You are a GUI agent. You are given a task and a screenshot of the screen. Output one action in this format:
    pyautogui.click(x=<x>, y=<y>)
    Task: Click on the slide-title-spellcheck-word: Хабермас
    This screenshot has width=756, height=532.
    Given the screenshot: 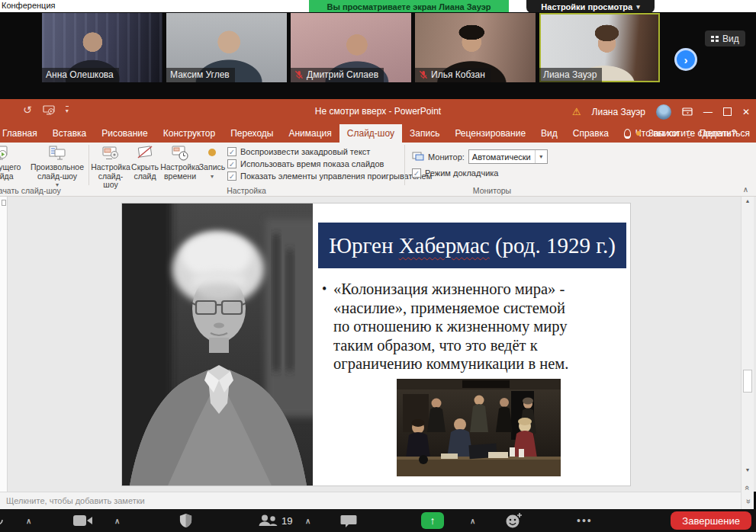 What is the action you would take?
    pyautogui.click(x=444, y=245)
    